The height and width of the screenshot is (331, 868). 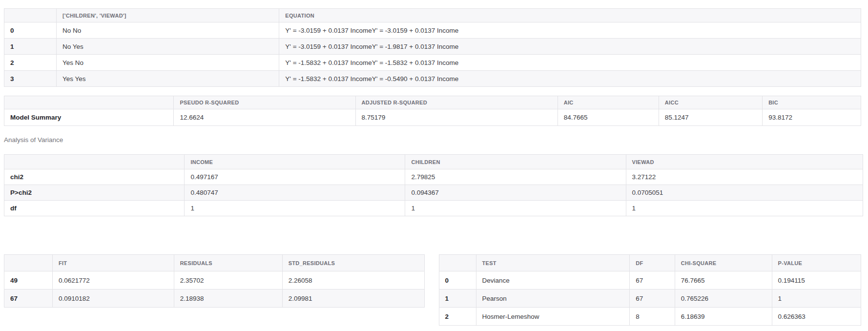 I want to click on value-cell: Yes Yes, so click(x=168, y=79).